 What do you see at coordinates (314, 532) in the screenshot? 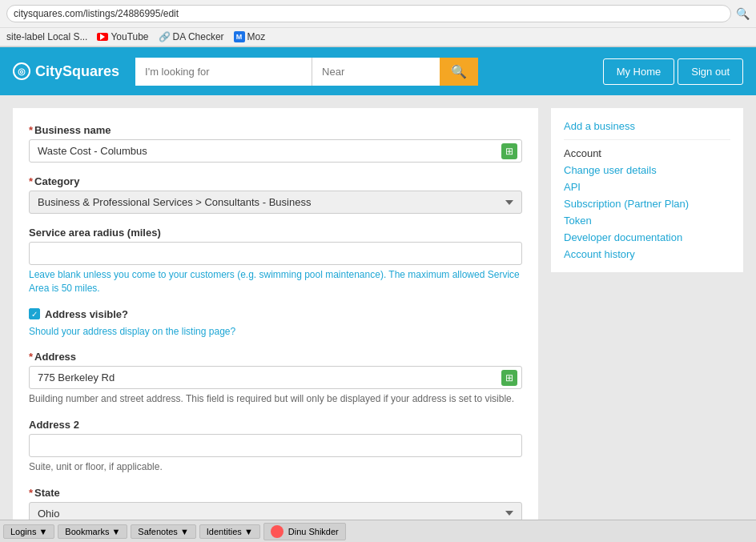
I see `taskbar-user-label: Dinu Shikder` at bounding box center [314, 532].